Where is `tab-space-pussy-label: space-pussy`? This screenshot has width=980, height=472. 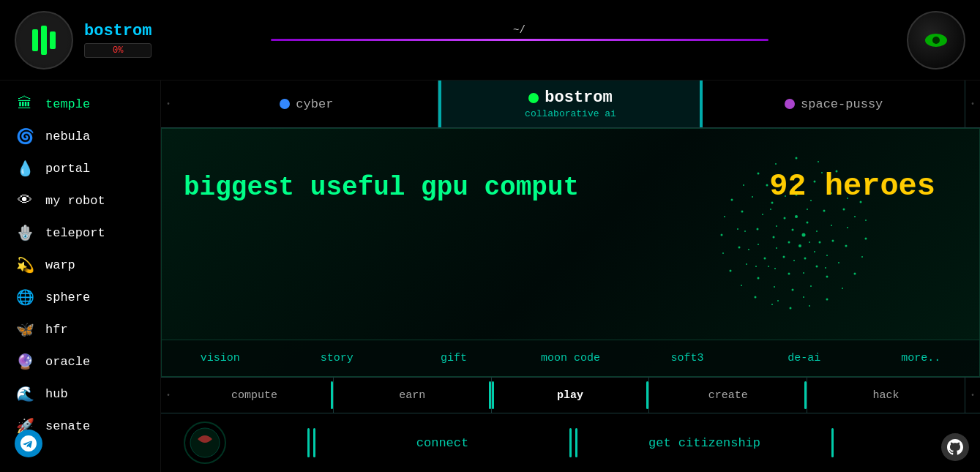
tab-space-pussy-label: space-pussy is located at coordinates (842, 104).